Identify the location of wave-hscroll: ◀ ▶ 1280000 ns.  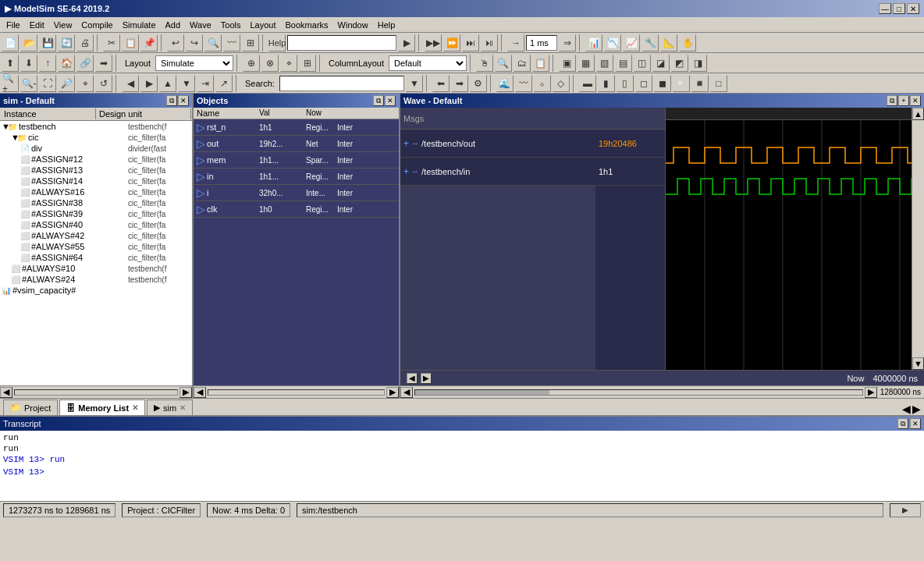
(662, 392).